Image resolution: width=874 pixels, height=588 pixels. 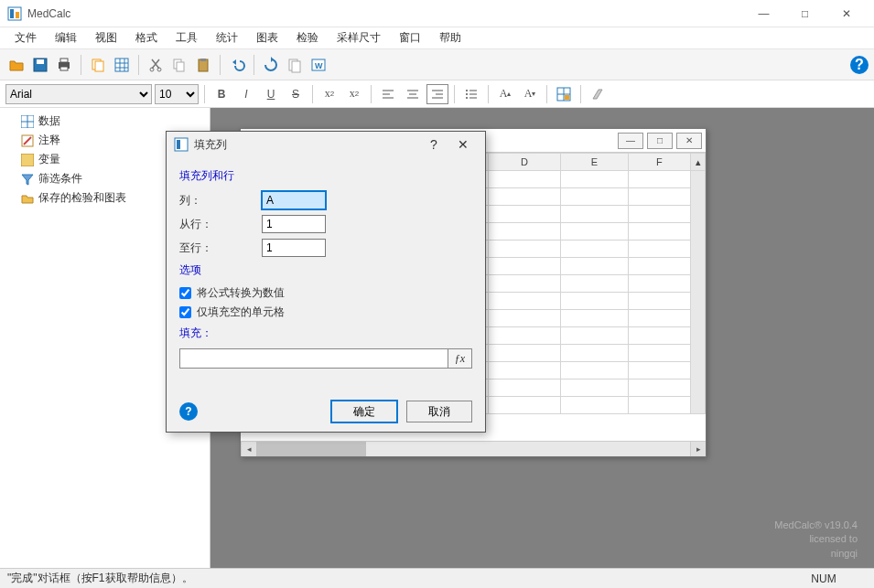 I want to click on cut-icon, so click(x=156, y=65).